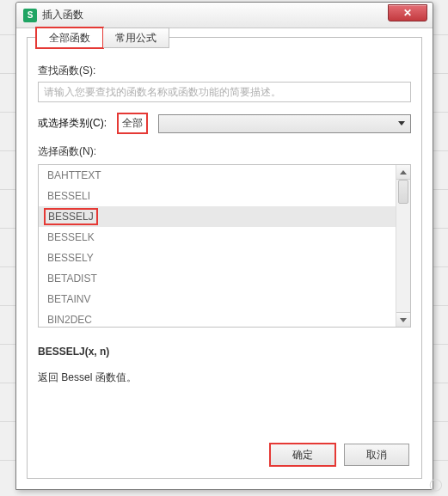 This screenshot has height=496, width=448. I want to click on category-value: 全部, so click(132, 123).